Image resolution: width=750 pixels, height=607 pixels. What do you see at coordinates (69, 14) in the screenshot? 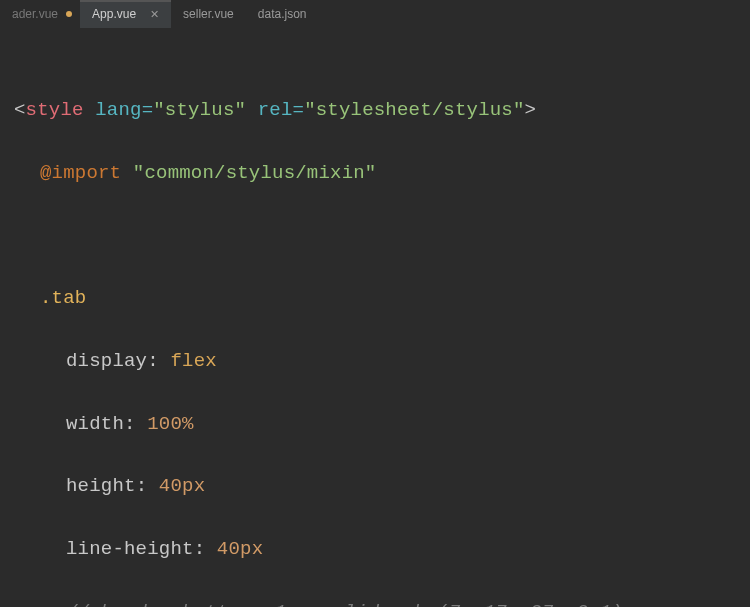
I see `modified-dot-icon` at bounding box center [69, 14].